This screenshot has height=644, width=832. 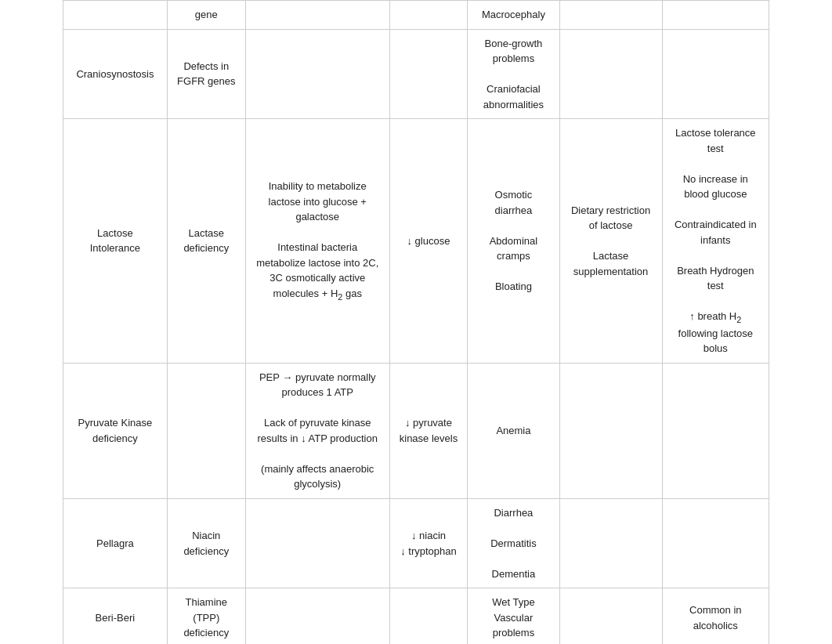 I want to click on table-cell: Lactase deficiency, so click(x=206, y=241).